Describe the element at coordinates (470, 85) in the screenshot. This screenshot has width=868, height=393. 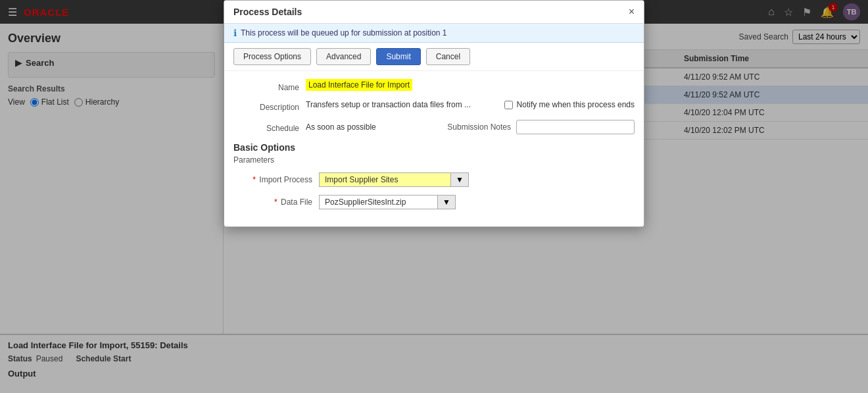
I see `name-value: Load Interface File for Import` at that location.